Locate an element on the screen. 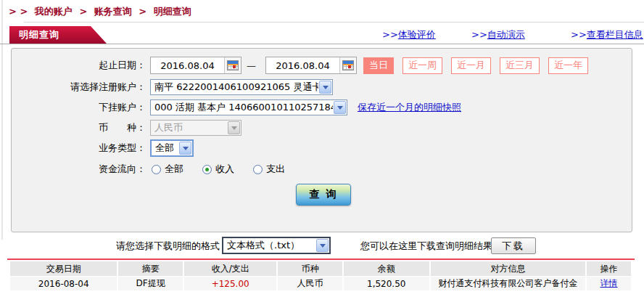 This screenshot has width=644, height=297. date-range-row: 起止日期： 2016.08.04 — 2016.08.04 当日 近一周 近一月… is located at coordinates (303, 65).